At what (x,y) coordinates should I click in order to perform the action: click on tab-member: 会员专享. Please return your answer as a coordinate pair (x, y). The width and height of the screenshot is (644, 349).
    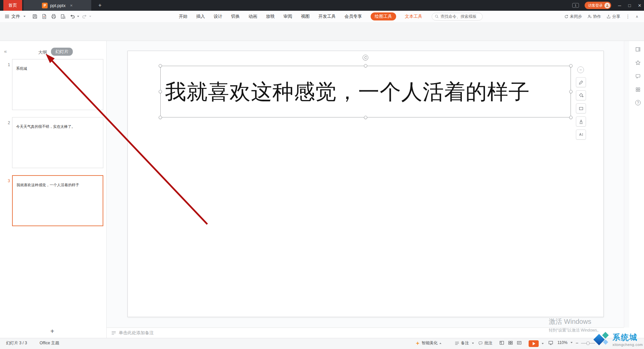
    Looking at the image, I should click on (353, 16).